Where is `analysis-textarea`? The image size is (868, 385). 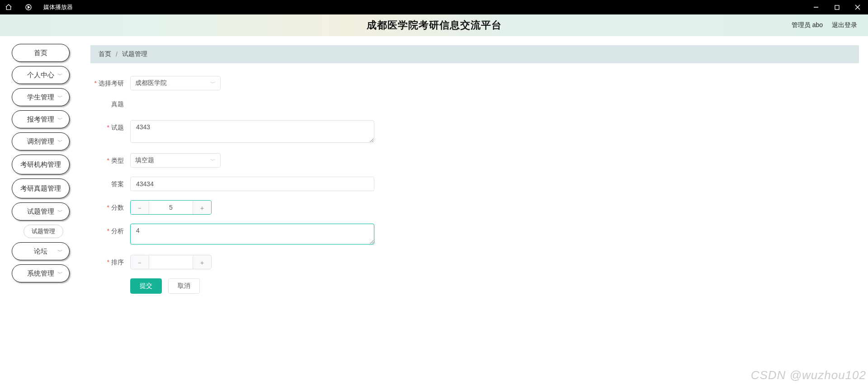 analysis-textarea is located at coordinates (252, 234).